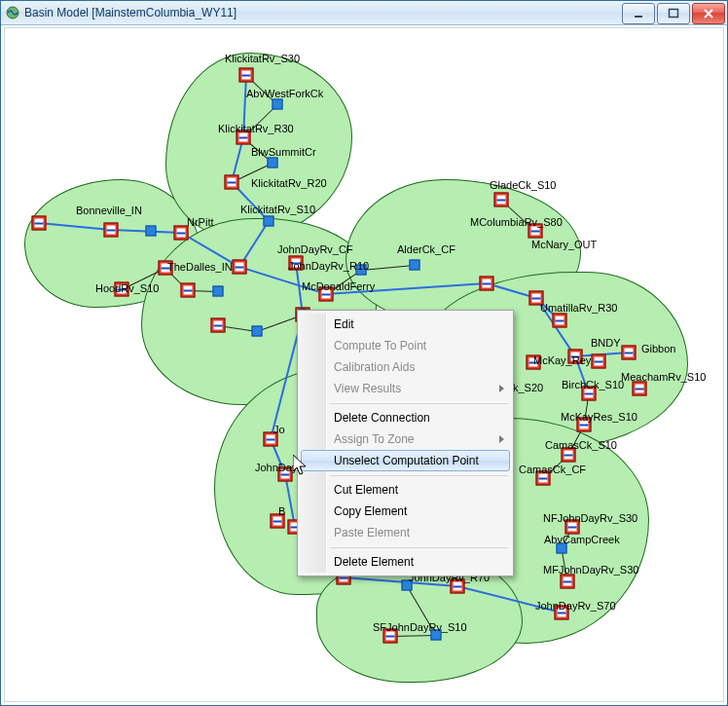 The height and width of the screenshot is (706, 728). What do you see at coordinates (13, 13) in the screenshot?
I see `app-icon` at bounding box center [13, 13].